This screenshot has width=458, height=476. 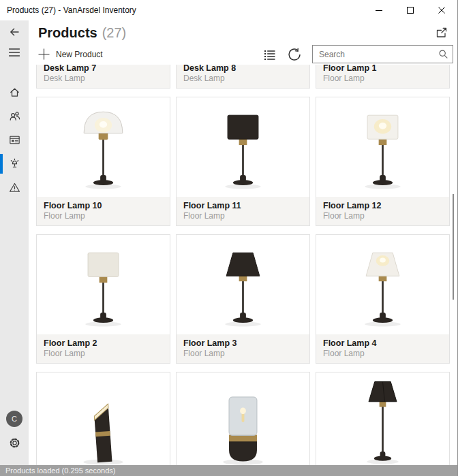 What do you see at coordinates (294, 54) in the screenshot?
I see `refresh-icon` at bounding box center [294, 54].